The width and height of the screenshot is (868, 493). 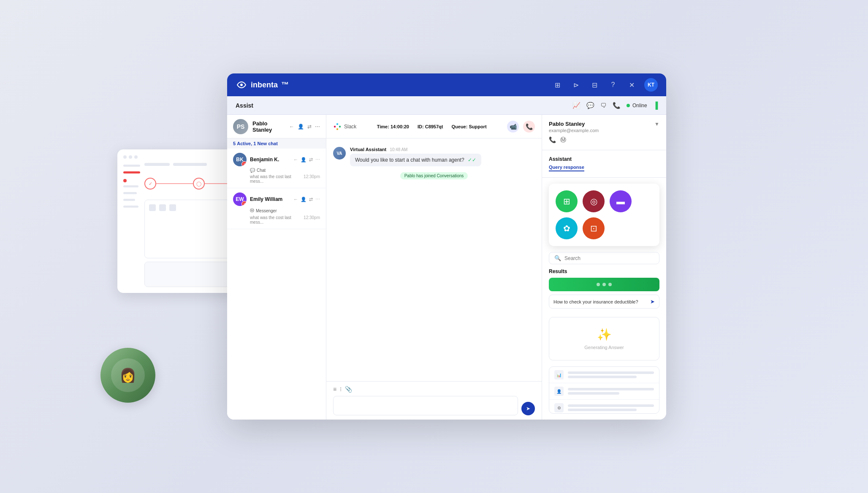 What do you see at coordinates (576, 85) in the screenshot?
I see `bookmark-nav-icon: ⊳` at bounding box center [576, 85].